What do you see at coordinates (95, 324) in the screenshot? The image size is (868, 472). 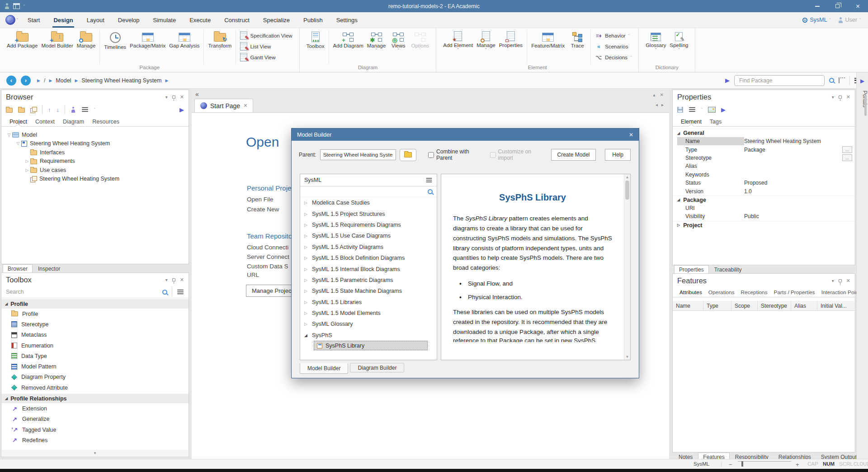 I see `toolbox-item-stereotype: Stereotype` at bounding box center [95, 324].